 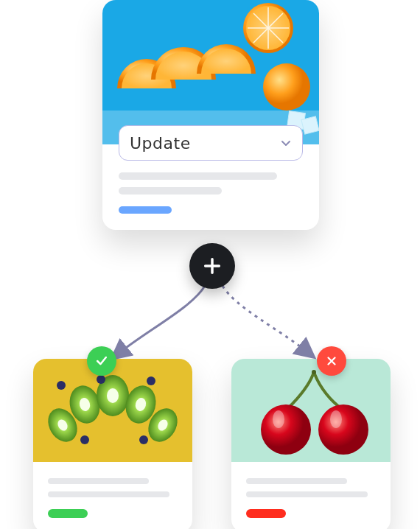 I want to click on rejected-card, so click(x=311, y=444).